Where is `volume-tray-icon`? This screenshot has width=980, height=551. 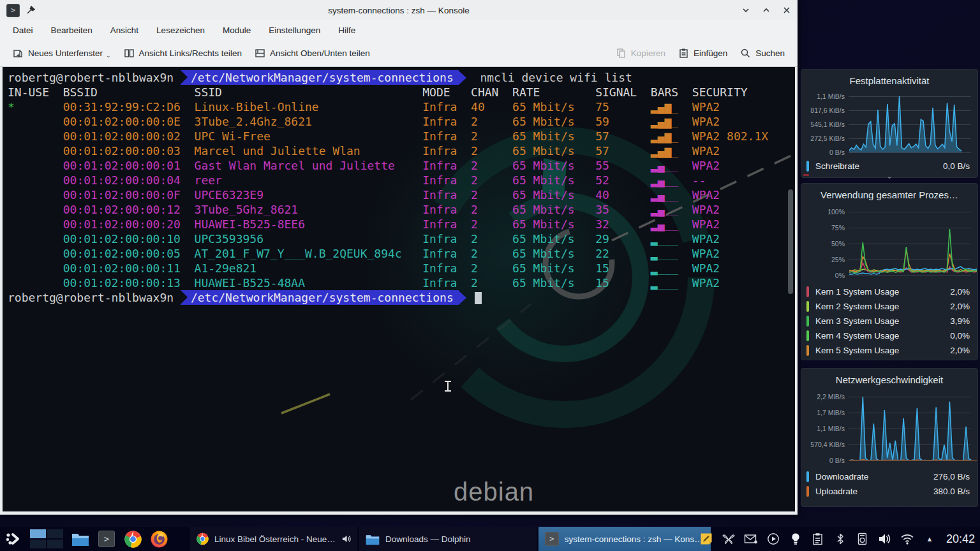
volume-tray-icon is located at coordinates (885, 539).